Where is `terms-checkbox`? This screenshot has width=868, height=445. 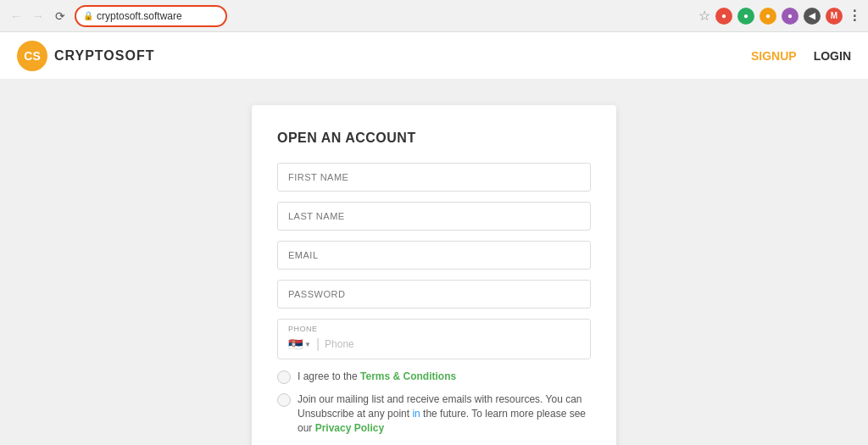
terms-checkbox is located at coordinates (284, 377).